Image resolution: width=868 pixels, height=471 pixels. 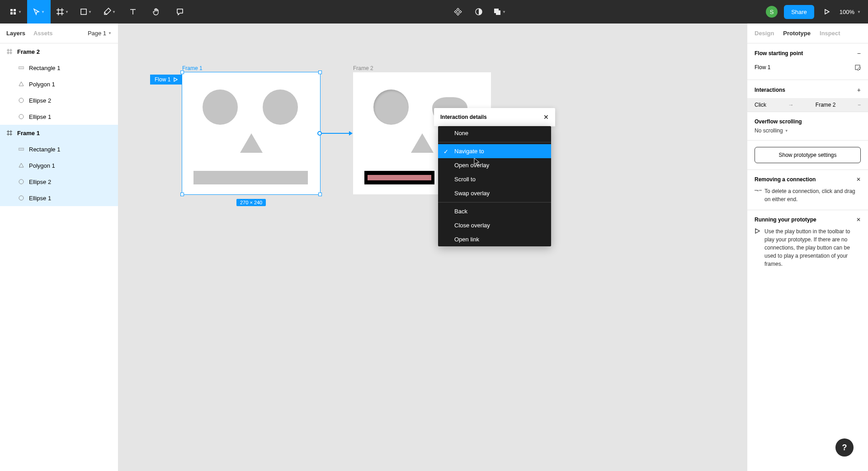 What do you see at coordinates (495, 212) in the screenshot?
I see `dropdown-back: Back` at bounding box center [495, 212].